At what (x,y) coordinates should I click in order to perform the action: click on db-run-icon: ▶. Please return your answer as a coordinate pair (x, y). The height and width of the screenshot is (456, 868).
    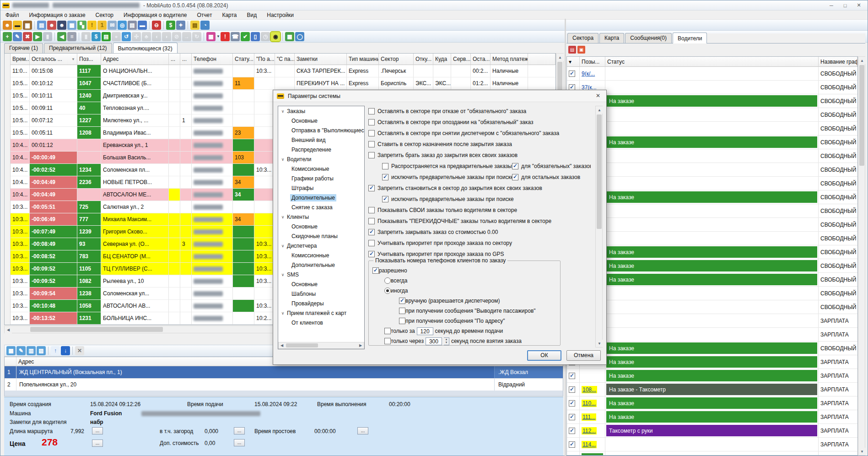
    Looking at the image, I should click on (38, 37).